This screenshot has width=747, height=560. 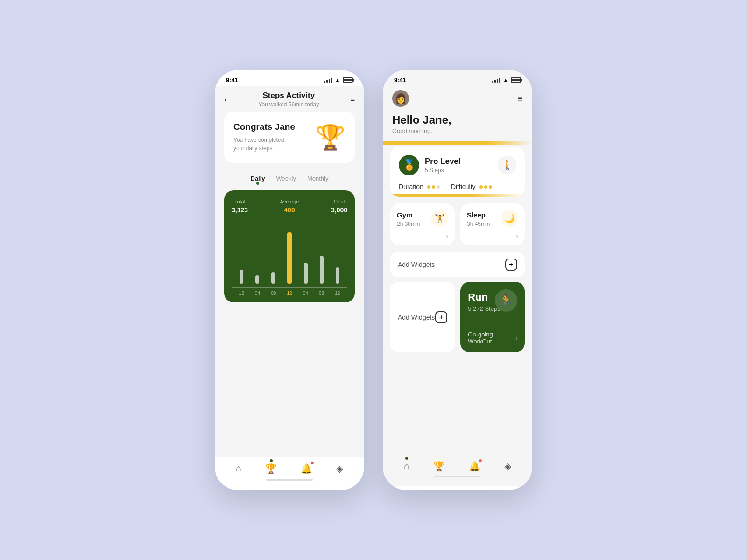 I want to click on greeting-name: Hello Jane,, so click(x=458, y=120).